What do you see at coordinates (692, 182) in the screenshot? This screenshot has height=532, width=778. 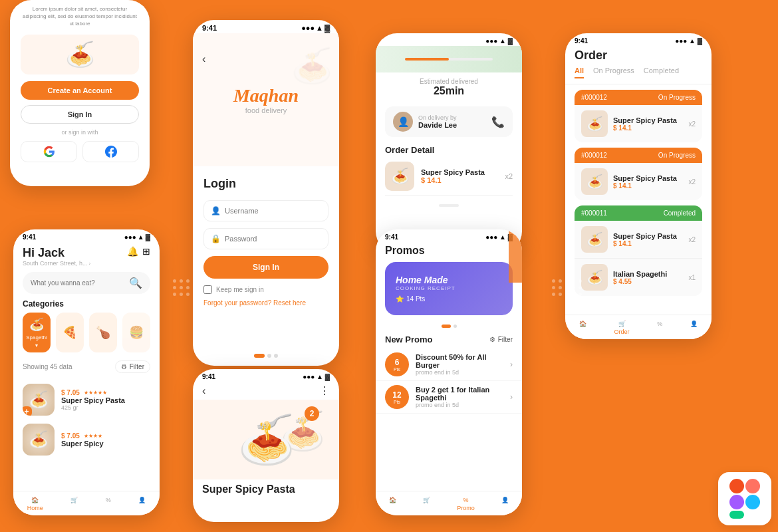 I see `order-food-qty-2: x2` at bounding box center [692, 182].